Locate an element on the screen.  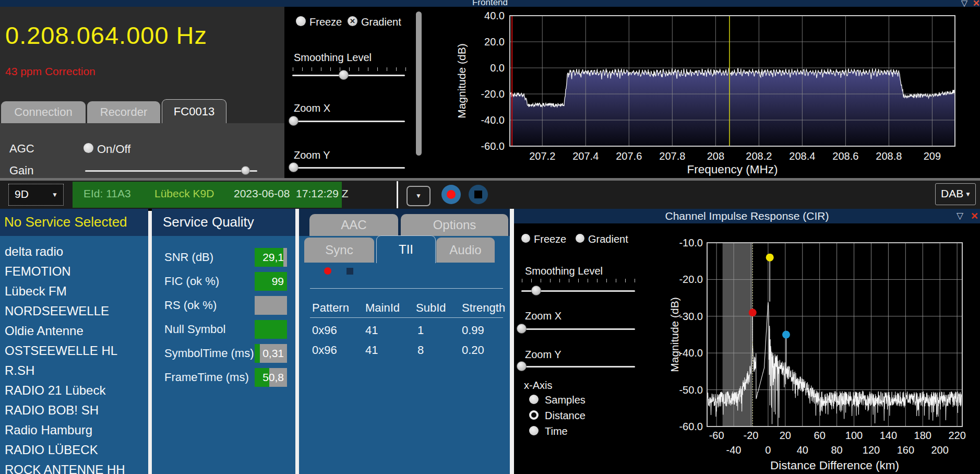
quality-value: 0,31 is located at coordinates (273, 353).